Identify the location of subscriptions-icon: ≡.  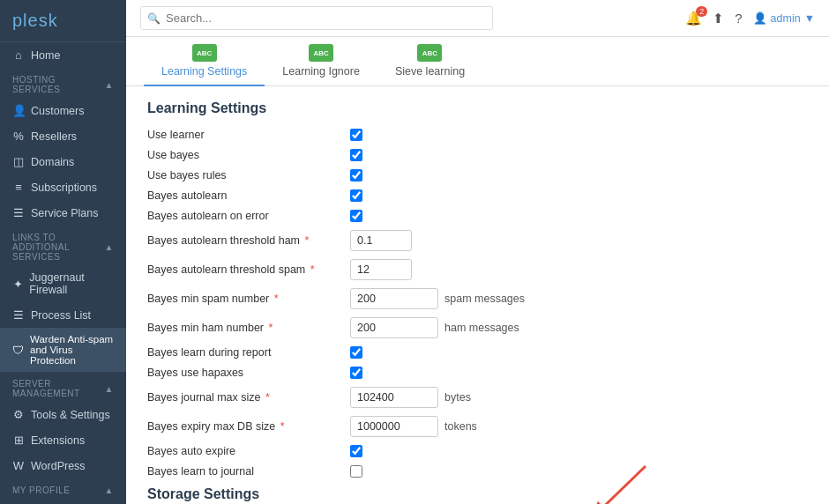
(19, 187).